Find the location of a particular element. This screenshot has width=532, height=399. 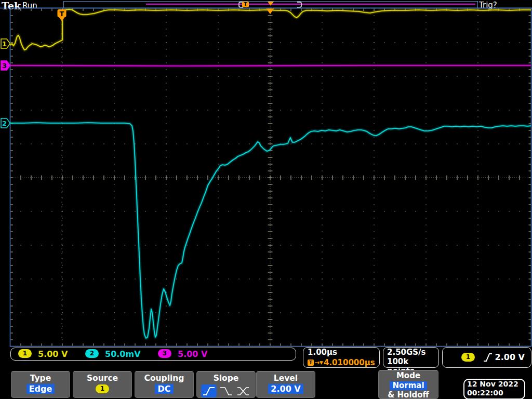

arrow-right-icon: → is located at coordinates (317, 363).